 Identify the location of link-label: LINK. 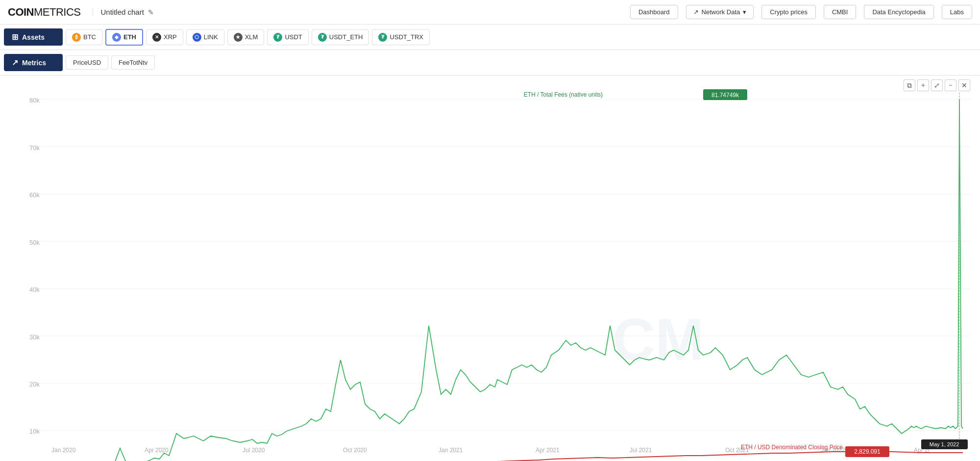
(211, 37).